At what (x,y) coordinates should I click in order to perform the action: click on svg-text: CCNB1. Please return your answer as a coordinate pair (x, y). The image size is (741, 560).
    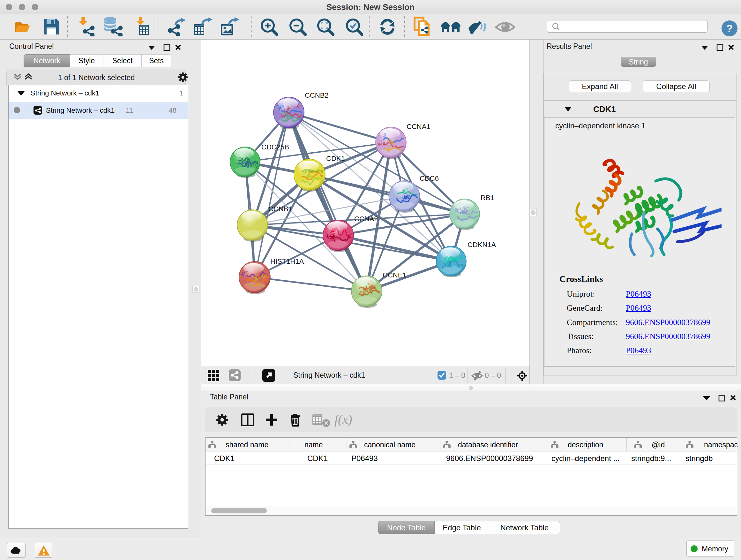
    Looking at the image, I should click on (280, 209).